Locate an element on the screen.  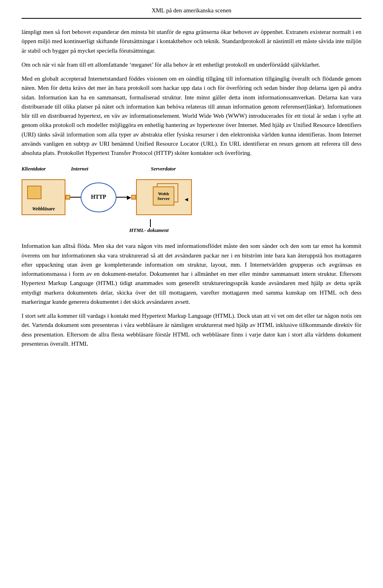
internet-label: Internet is located at coordinates (95, 169).